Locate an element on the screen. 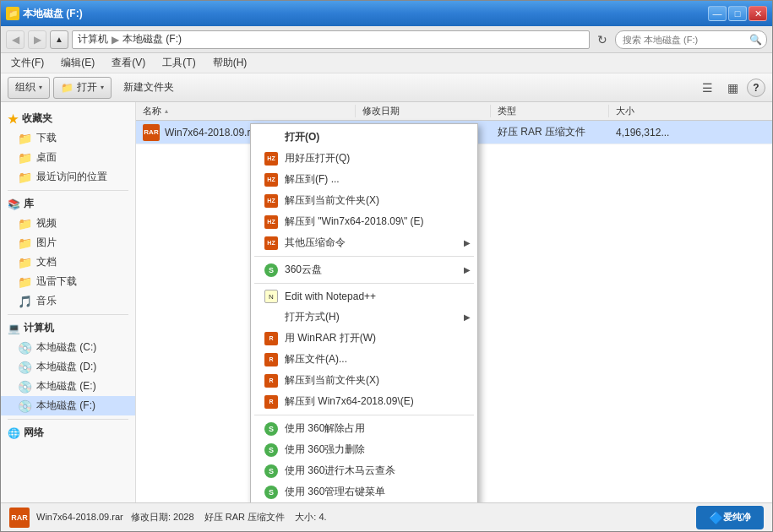 This screenshot has height=532, width=773. help-button: ? is located at coordinates (756, 88).